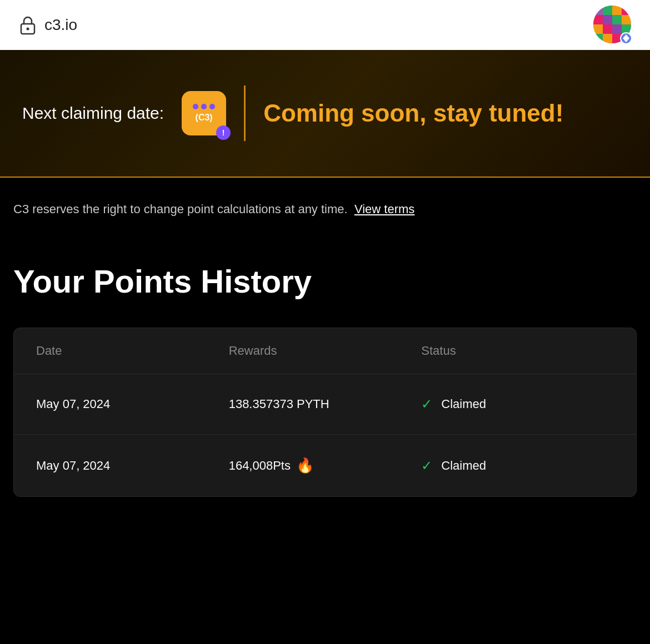  I want to click on table-row: May 07, 2024 164,008Pts 🔥 ✓ Claimed, so click(325, 465).